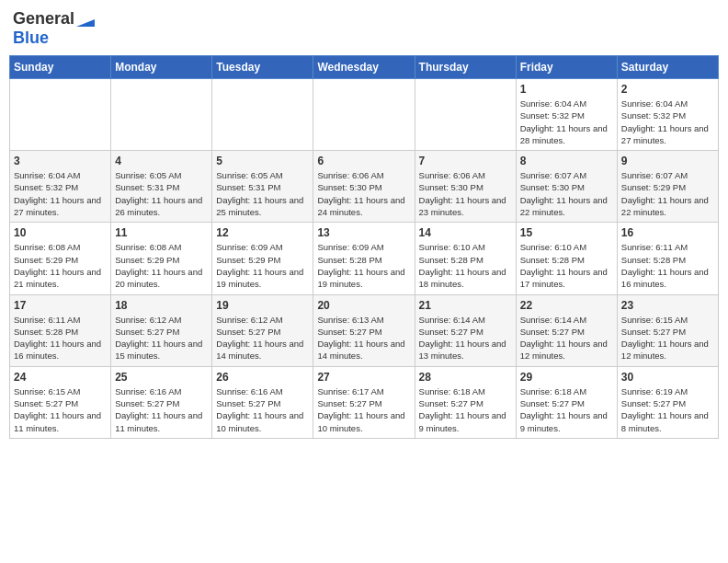 The height and width of the screenshot is (563, 728). I want to click on day-info: Sunrise: 6:07 AM Sunset: 5:29 PM Dayligh…, so click(667, 193).